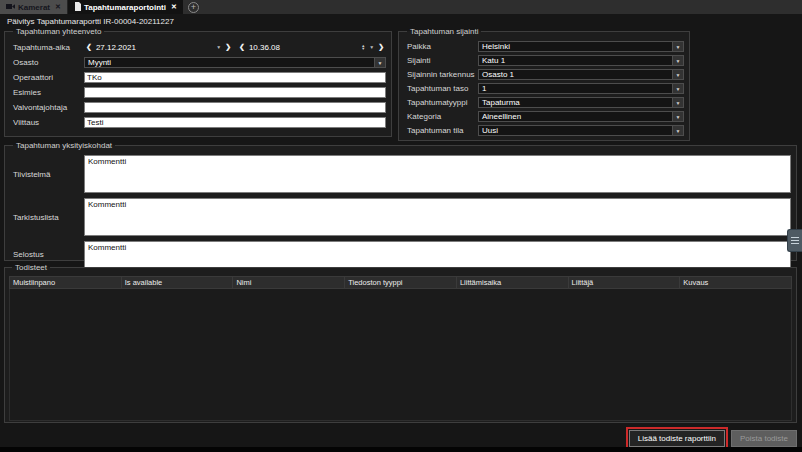 The height and width of the screenshot is (452, 802). What do you see at coordinates (441, 74) in the screenshot?
I see `sijainnin-tarkennus-label: Sijainnin tarkennus` at bounding box center [441, 74].